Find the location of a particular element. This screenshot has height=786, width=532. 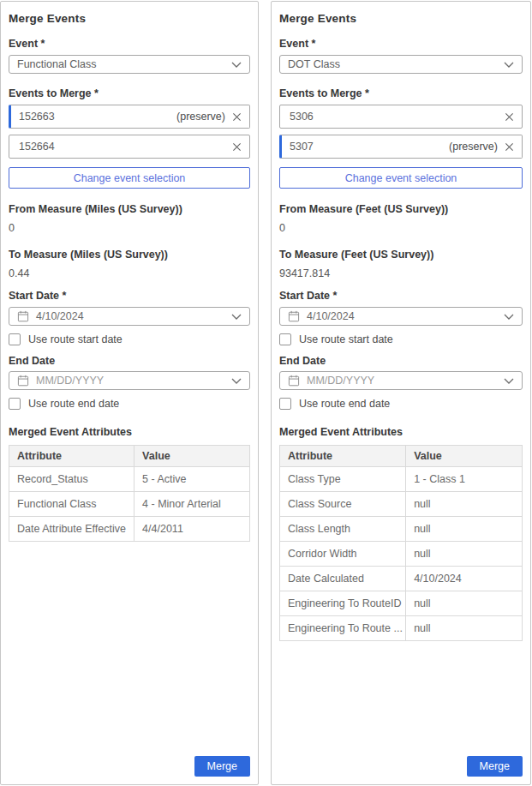

attribute-cell: Engineering To Route ... is located at coordinates (343, 629).